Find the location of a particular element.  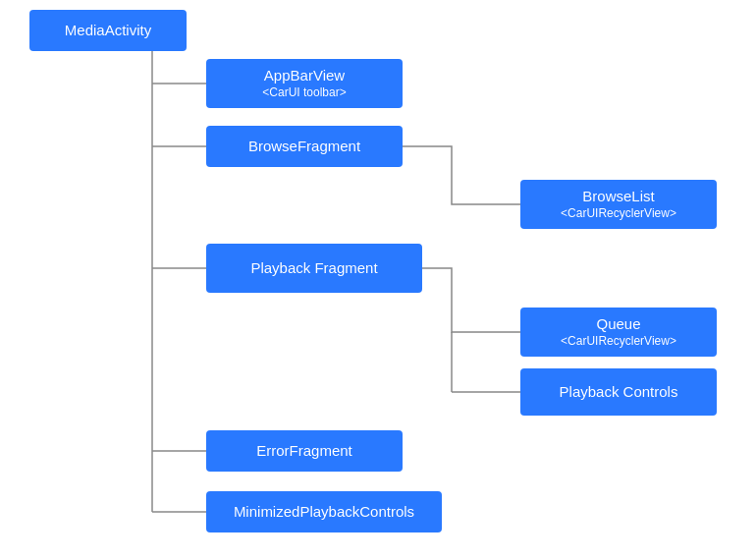

media-activity-label: MediaActivity is located at coordinates (108, 30).